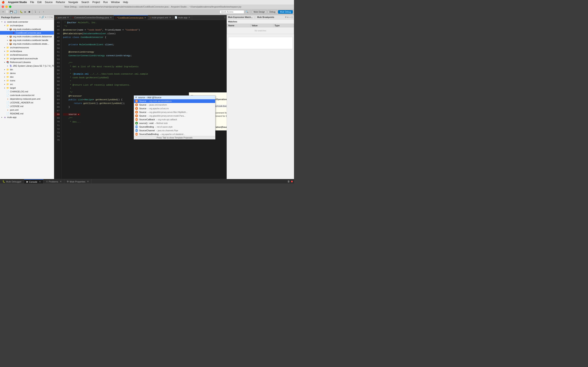 The height and width of the screenshot is (367, 588). Describe the element at coordinates (7, 12) in the screenshot. I see `toolbar-icon-2: ⬜` at that location.